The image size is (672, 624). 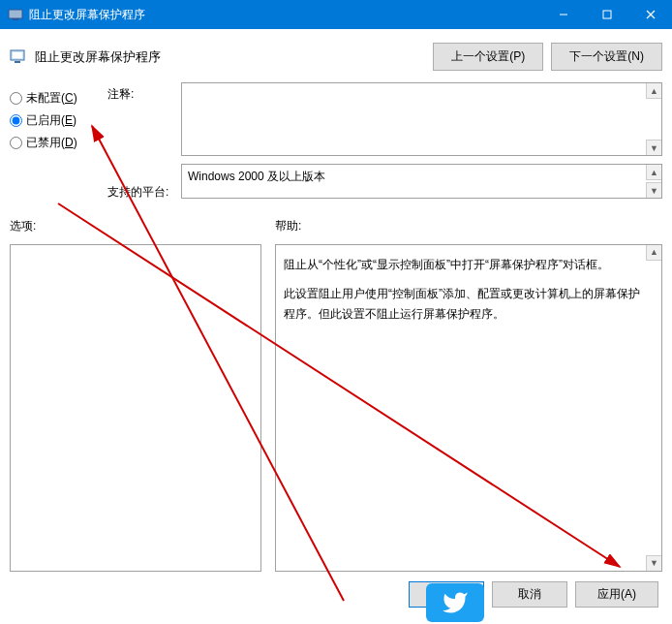 I want to click on minimize-button, so click(x=564, y=15).